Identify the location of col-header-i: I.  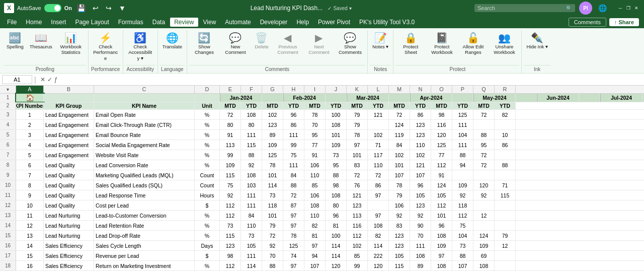
(315, 90).